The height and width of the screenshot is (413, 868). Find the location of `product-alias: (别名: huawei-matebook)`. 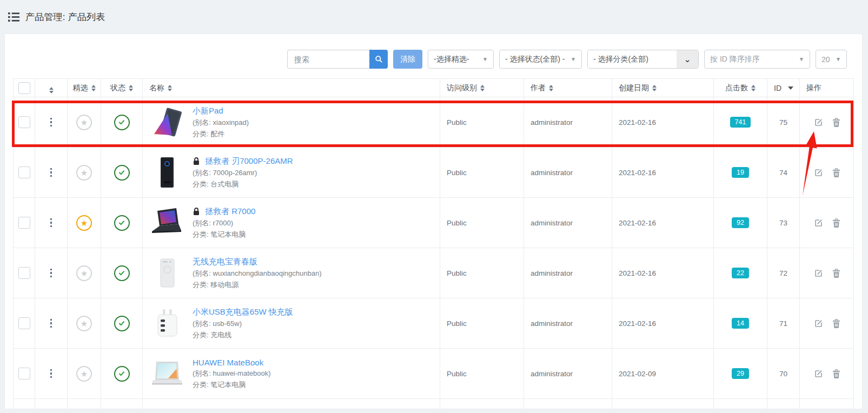

product-alias: (别名: huawei-matebook) is located at coordinates (231, 374).